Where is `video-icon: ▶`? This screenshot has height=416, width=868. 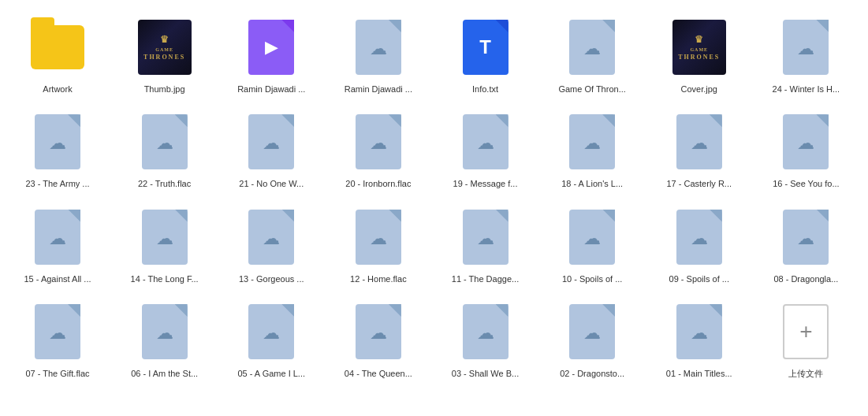
video-icon: ▶ is located at coordinates (271, 47).